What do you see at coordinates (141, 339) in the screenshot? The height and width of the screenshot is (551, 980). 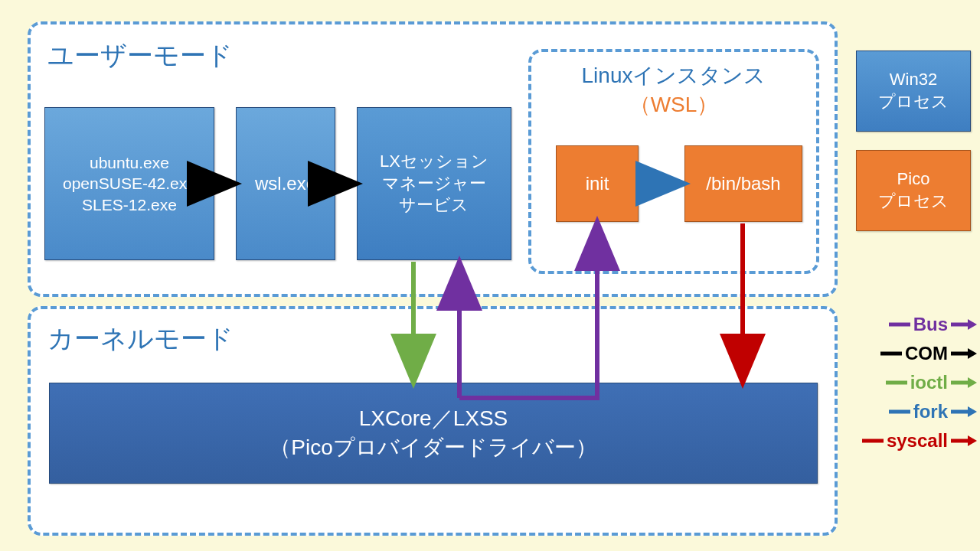 I see `kernel-mode-title: カーネルモード` at bounding box center [141, 339].